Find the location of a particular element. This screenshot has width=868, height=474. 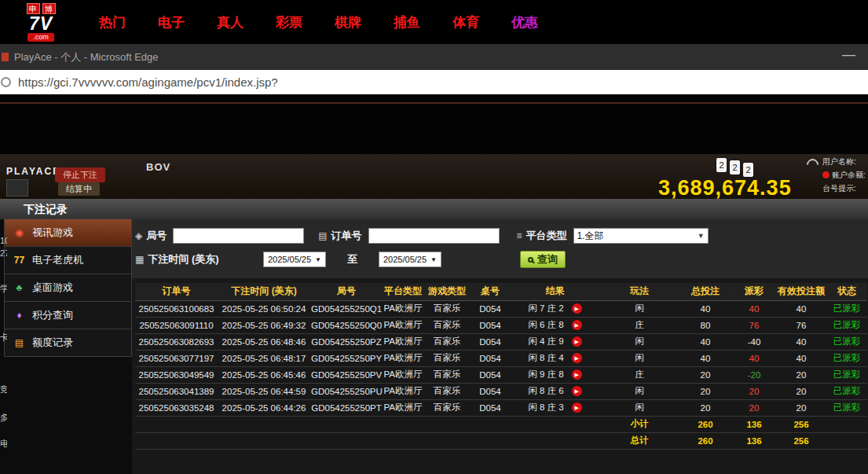

result-cell: 闲 8 庄 4▶ is located at coordinates (555, 358).